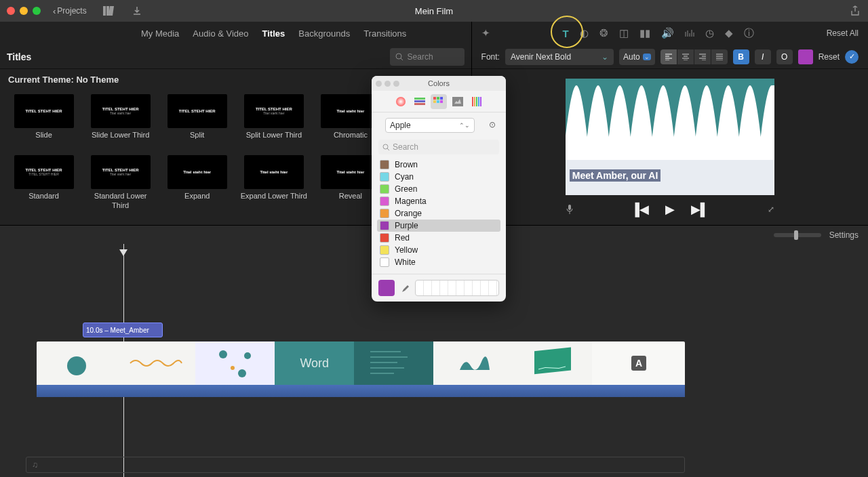  Describe the element at coordinates (465, 125) in the screenshot. I see `updown-icon: ⌃⌄` at that location.